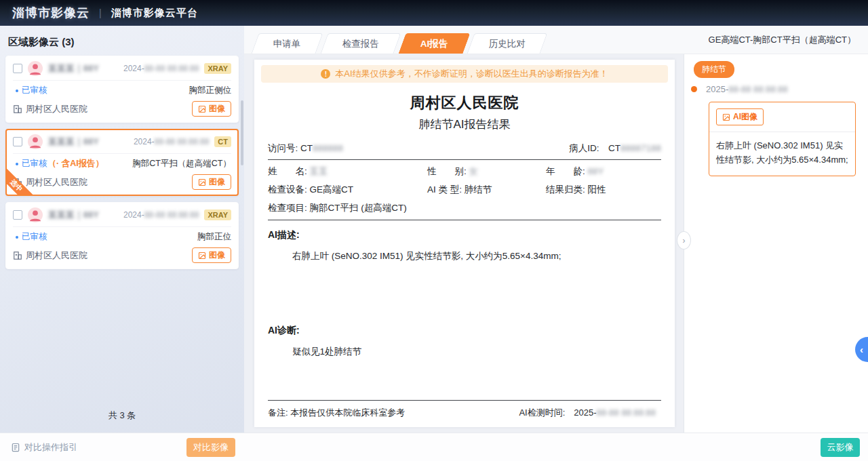 Image resolution: width=868 pixels, height=461 pixels. I want to click on nodule-finding-card: AI图像 右肺上叶 (SeNO.302 IM51) 见实性结节影, 大小约为5.…, so click(783, 139).